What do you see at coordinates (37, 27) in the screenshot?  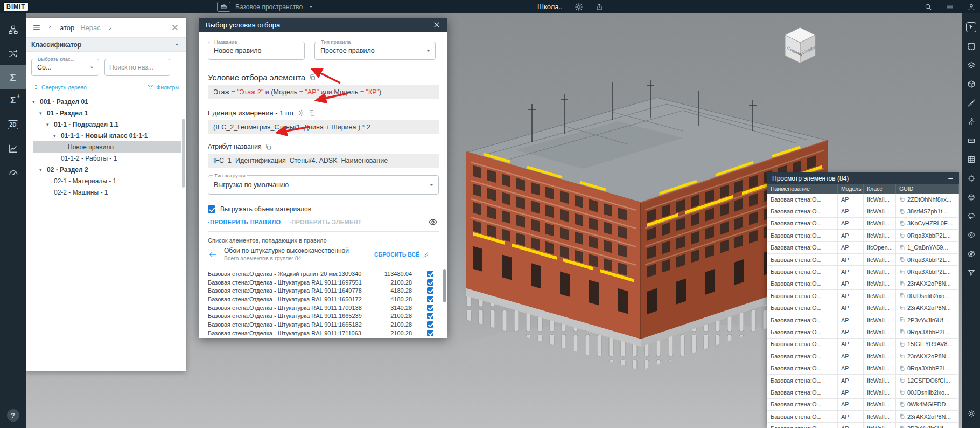 I see `panel-menu-icon` at bounding box center [37, 27].